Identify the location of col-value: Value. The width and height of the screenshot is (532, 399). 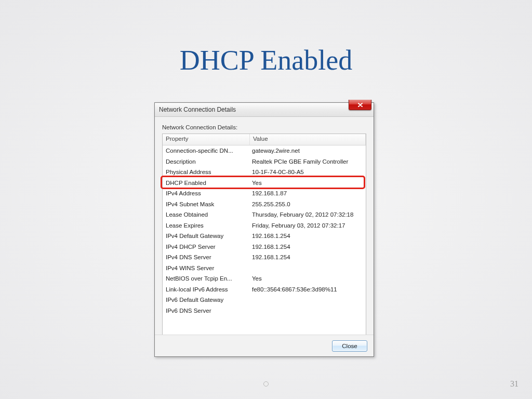
(308, 139).